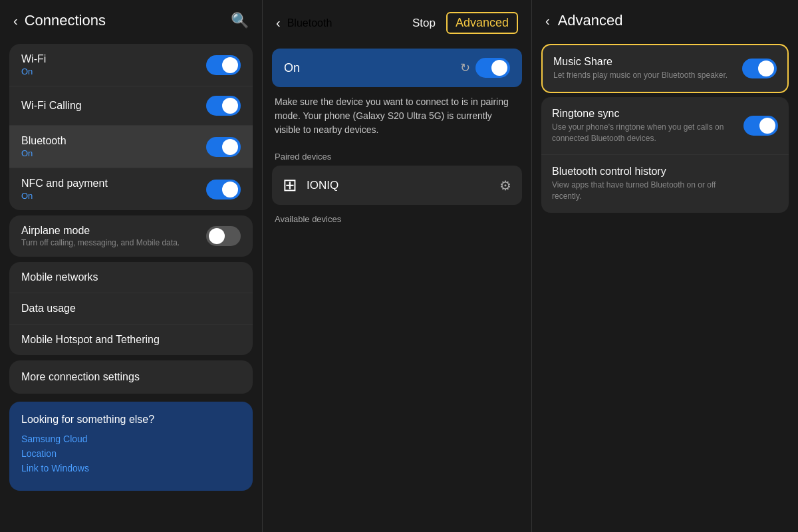  Describe the element at coordinates (114, 236) in the screenshot. I see `airplane-text: Airplane mode Turn off calling, messagin…` at that location.